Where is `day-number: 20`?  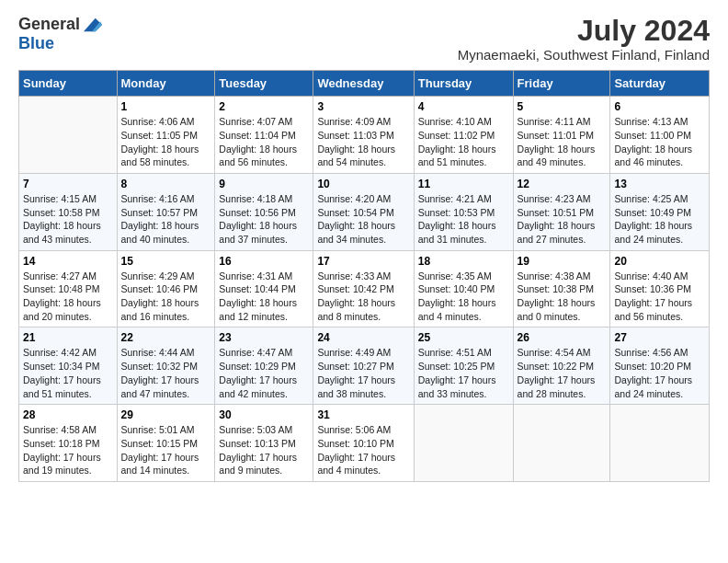
day-number: 20 is located at coordinates (660, 261).